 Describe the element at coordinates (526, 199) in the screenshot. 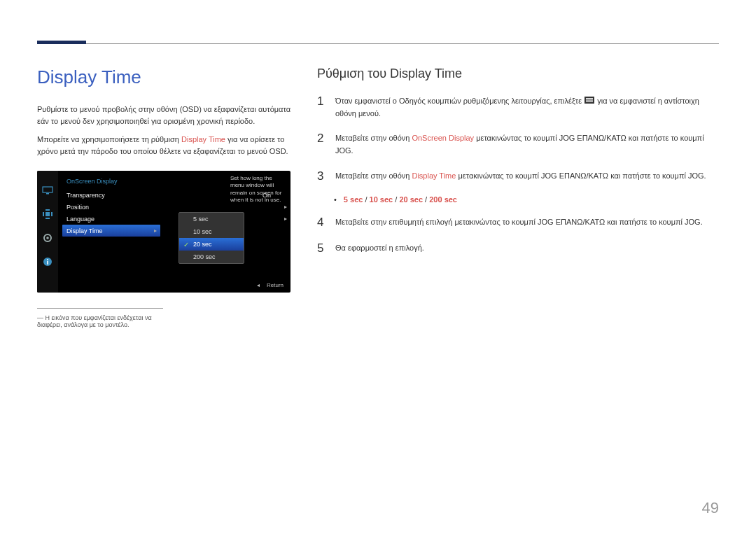

I see `options-bullet: • 5 sec / 10 sec / 20 sec / 200 sec` at that location.